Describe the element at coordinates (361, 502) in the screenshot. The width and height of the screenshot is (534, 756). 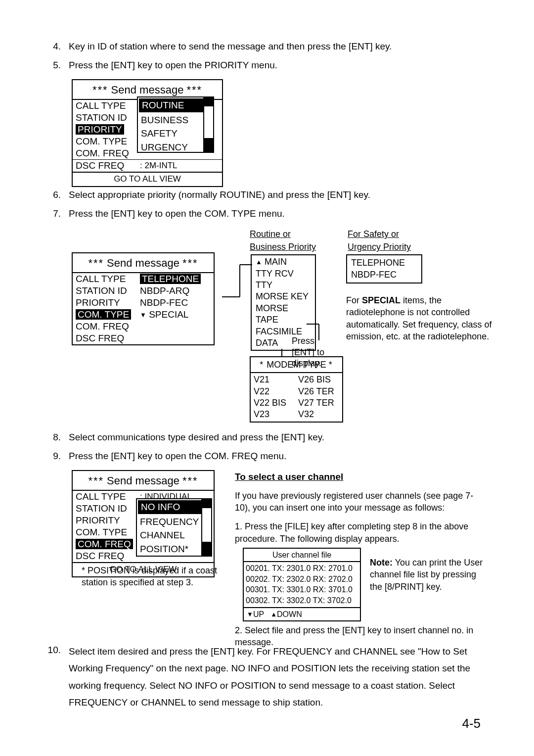
I see `user-channel-intro: If you have previously registered user c…` at that location.